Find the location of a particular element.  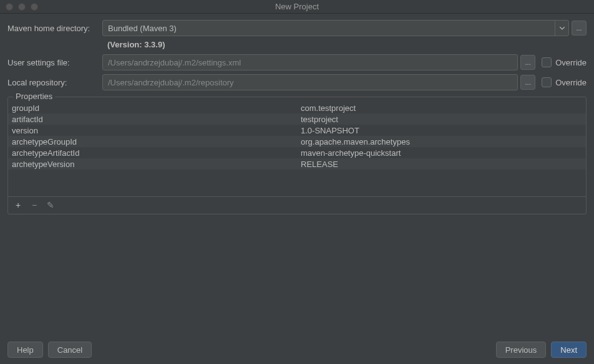

window-controls is located at coordinates (19, 7).